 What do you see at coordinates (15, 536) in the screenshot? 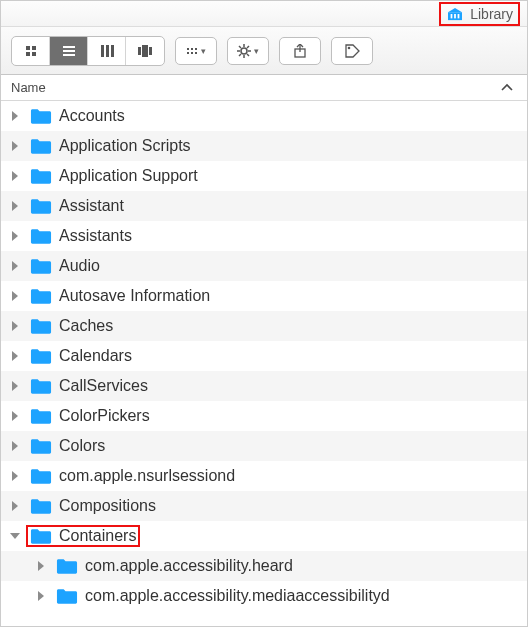
I see `disclosure-down-icon` at bounding box center [15, 536].